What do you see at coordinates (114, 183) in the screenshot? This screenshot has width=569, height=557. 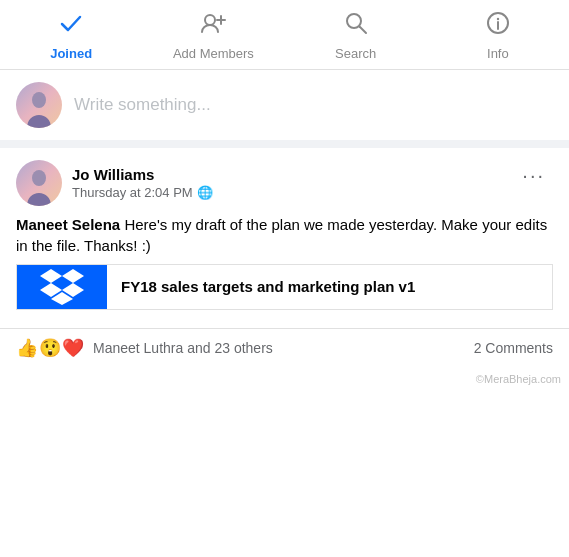 I see `post-header-left: Jo Williams Thursday at 2:04 PM 🌐` at bounding box center [114, 183].